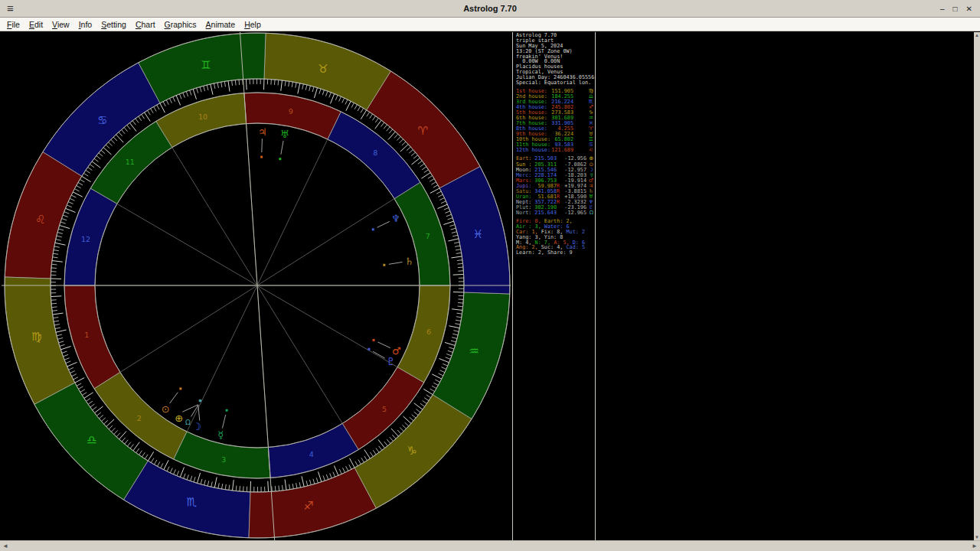 This screenshot has width=980, height=551. What do you see at coordinates (423, 131) in the screenshot?
I see `sign-glyph-aries: ♈` at bounding box center [423, 131].